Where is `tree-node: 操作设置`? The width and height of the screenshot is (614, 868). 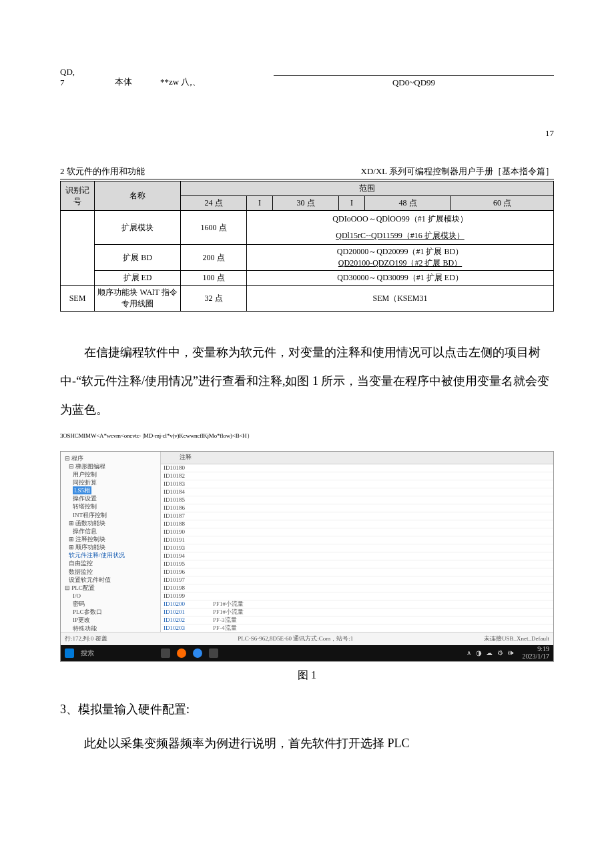 tree-node: 操作设置 is located at coordinates (111, 498).